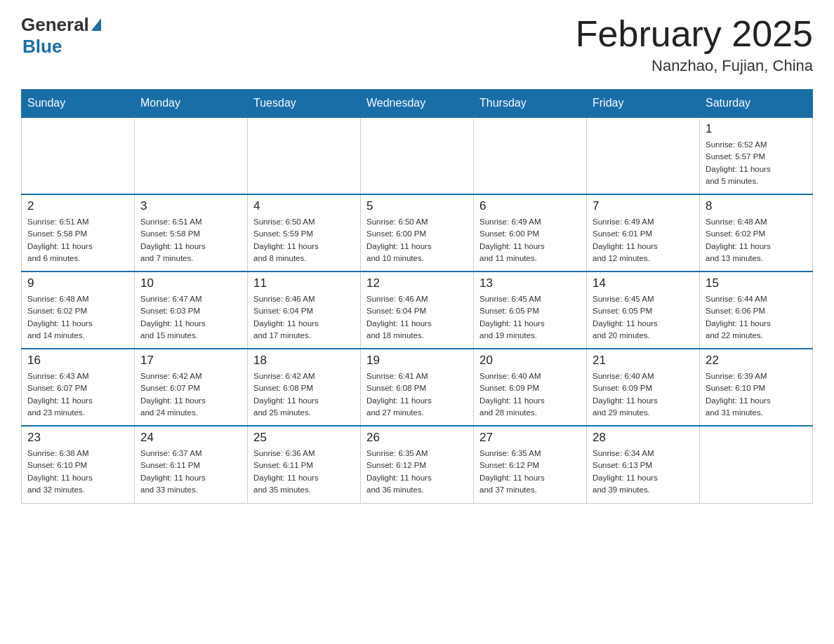 This screenshot has width=834, height=644. What do you see at coordinates (756, 361) in the screenshot?
I see `day-number: 22` at bounding box center [756, 361].